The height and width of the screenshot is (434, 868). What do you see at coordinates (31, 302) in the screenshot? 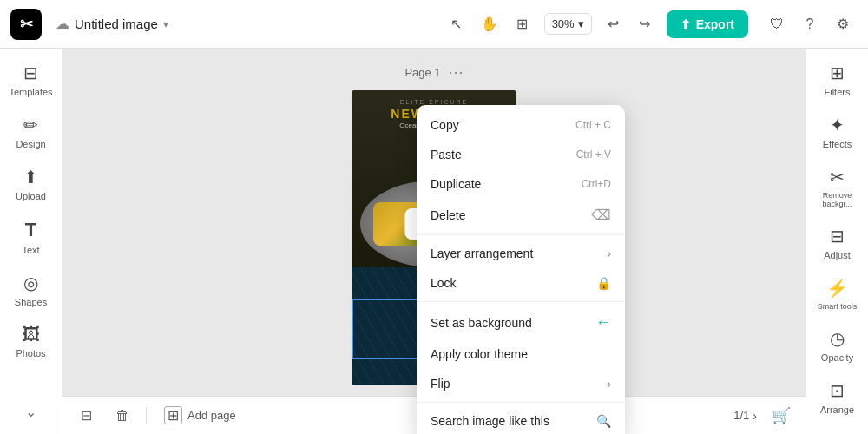
I see `shapes-label: Shapes` at bounding box center [31, 302].